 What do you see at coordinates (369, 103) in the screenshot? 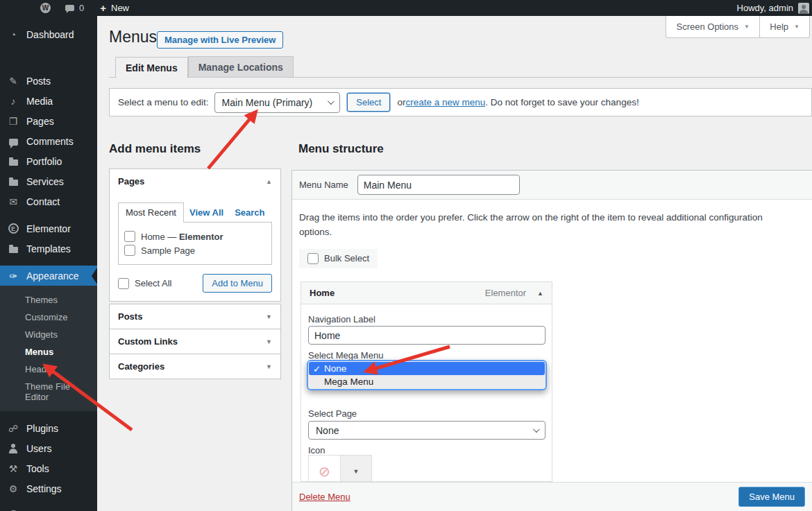
I see `select-button: Select` at bounding box center [369, 103].